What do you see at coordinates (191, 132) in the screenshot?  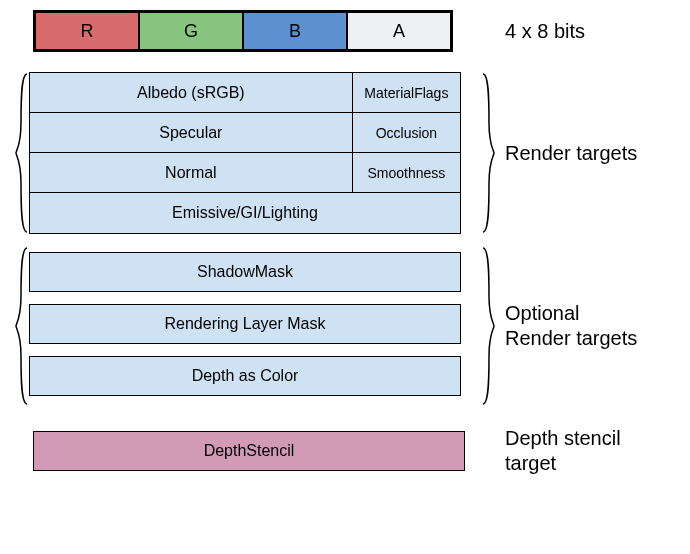 I see `rt-specular: Specular` at bounding box center [191, 132].